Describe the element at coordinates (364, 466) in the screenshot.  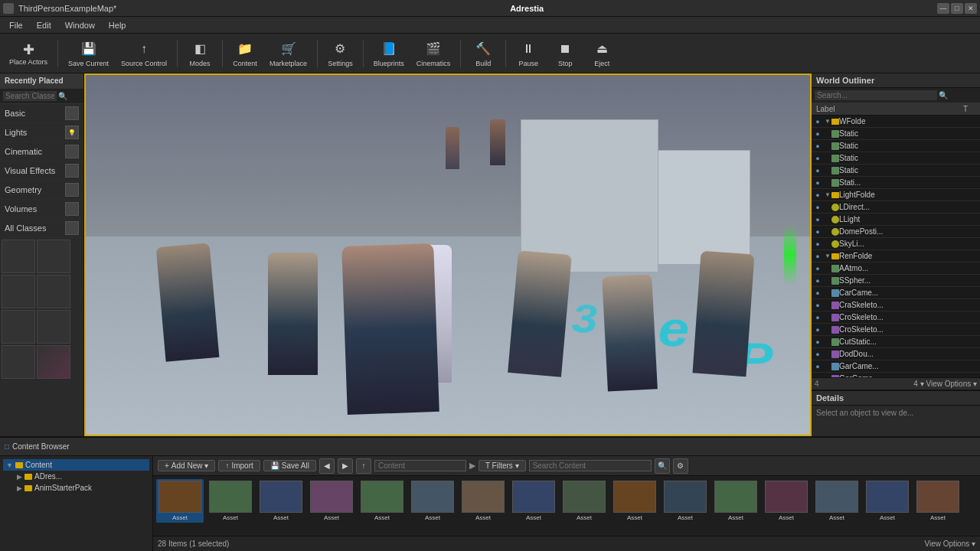
I see `nav-up-button: ↑` at that location.